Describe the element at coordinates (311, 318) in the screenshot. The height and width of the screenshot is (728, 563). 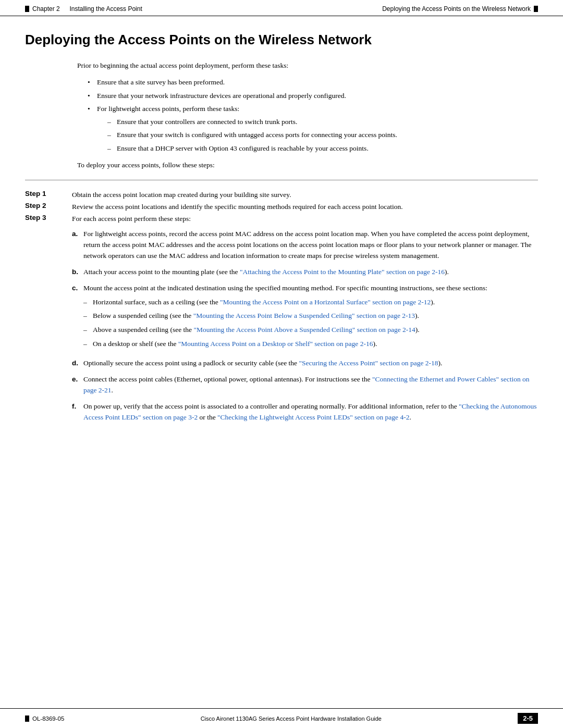
I see `step-3c-content: Mount the access point at the indicated …` at that location.